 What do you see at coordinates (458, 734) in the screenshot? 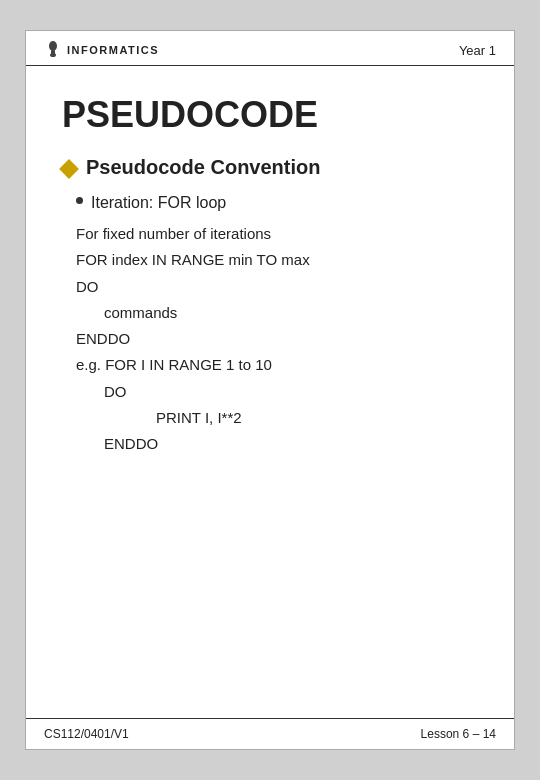
I see `footer-right-text: Lesson 6 – 14` at bounding box center [458, 734].